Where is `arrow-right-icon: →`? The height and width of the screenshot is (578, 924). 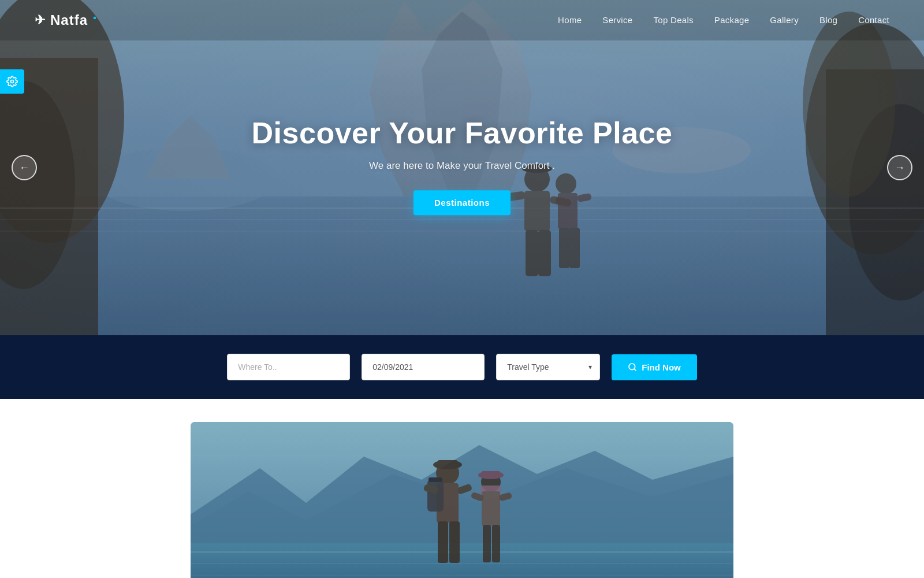
arrow-right-icon: → is located at coordinates (900, 168).